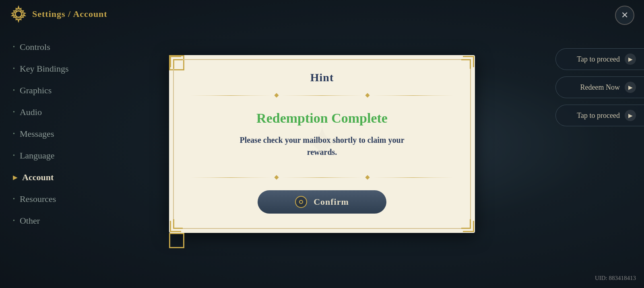 The height and width of the screenshot is (288, 644). I want to click on outer-corner-bl, so click(175, 226).